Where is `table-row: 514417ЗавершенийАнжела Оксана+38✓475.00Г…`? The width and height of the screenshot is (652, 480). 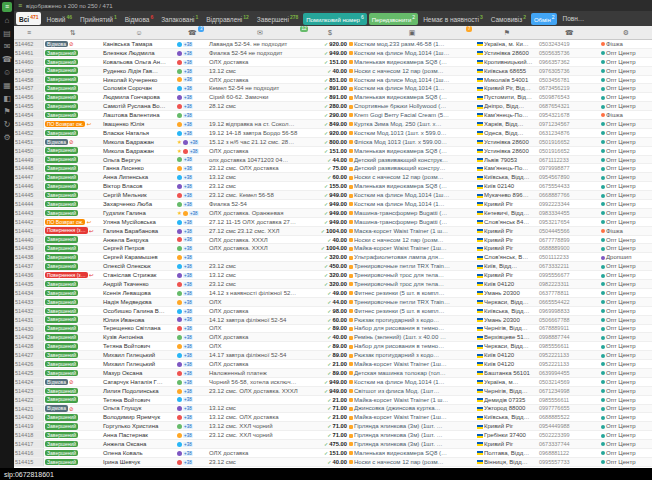 table-row: 514417ЗавершенийАнжела Оксана+38✓475.00Г… is located at coordinates (333, 444).